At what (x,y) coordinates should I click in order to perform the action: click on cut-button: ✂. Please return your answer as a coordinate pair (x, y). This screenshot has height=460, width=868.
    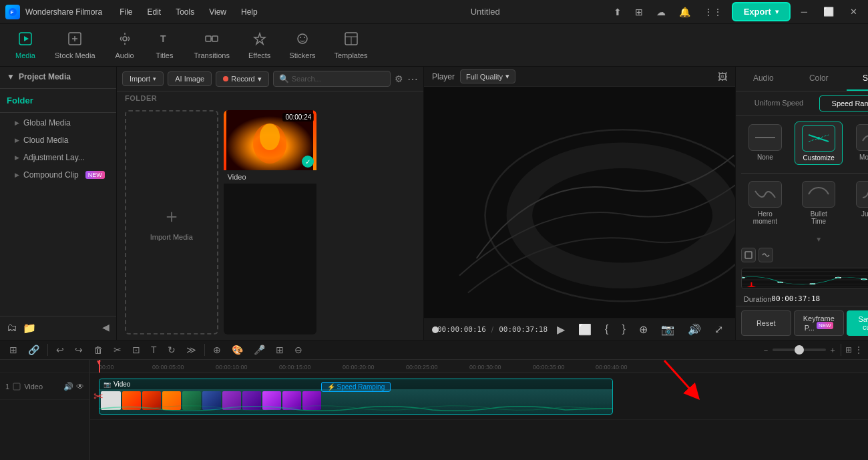
    Looking at the image, I should click on (118, 350).